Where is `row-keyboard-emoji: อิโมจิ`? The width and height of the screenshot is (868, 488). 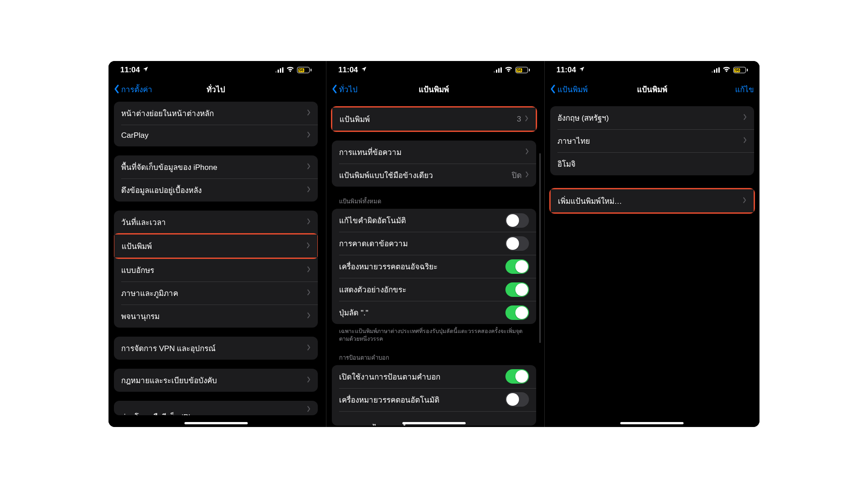
row-keyboard-emoji: อิโมจิ is located at coordinates (652, 164).